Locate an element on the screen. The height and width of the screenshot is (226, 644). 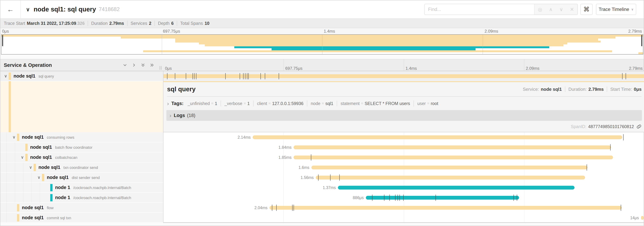
tree-row: ∨node sql1txn coordinator send is located at coordinates (82, 167).